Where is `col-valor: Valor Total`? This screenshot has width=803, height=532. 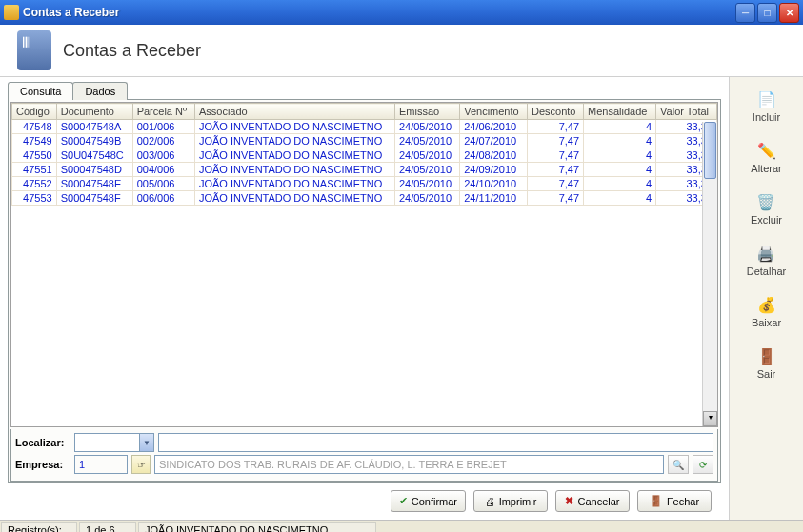
col-valor: Valor Total is located at coordinates (687, 112).